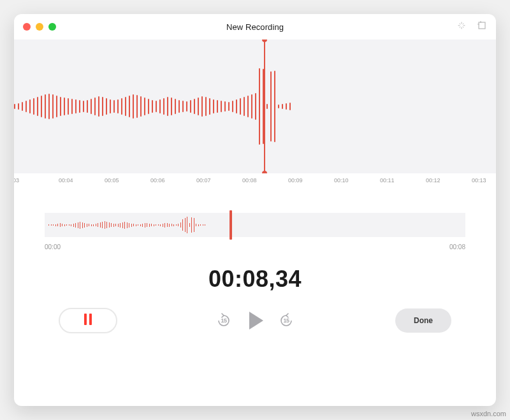 The image size is (510, 420). I want to click on center-controls: 15 15, so click(255, 321).